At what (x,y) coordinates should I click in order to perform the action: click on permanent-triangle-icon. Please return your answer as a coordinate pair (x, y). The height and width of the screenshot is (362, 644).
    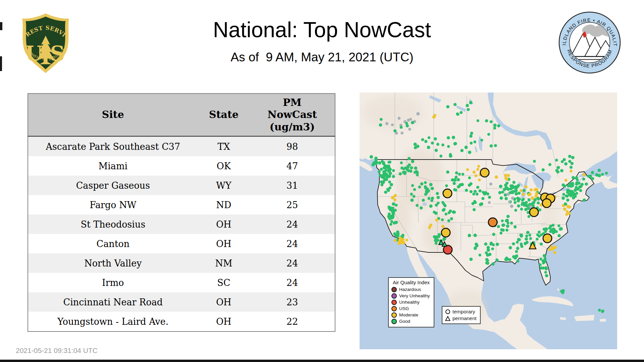
    Looking at the image, I should click on (448, 318).